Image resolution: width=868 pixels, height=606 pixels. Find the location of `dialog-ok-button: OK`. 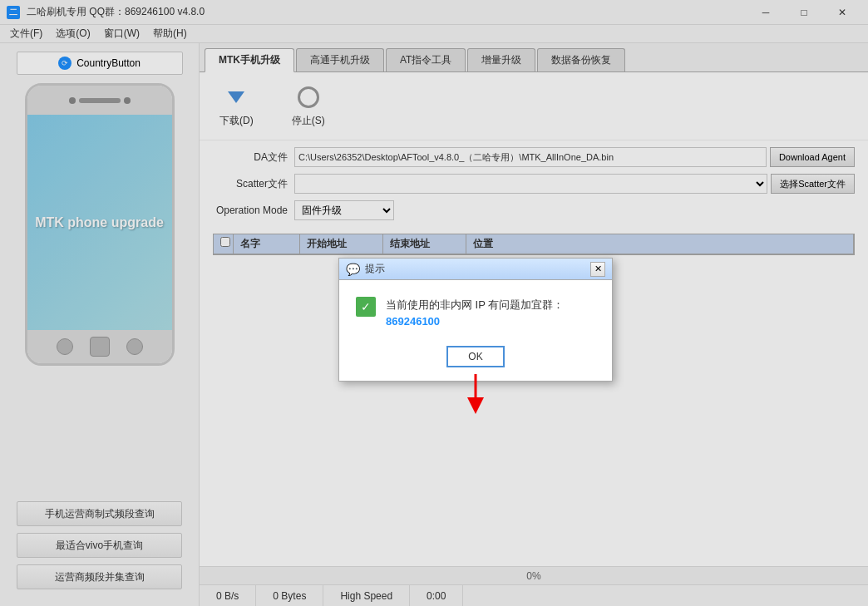

dialog-ok-button: OK is located at coordinates (476, 357).